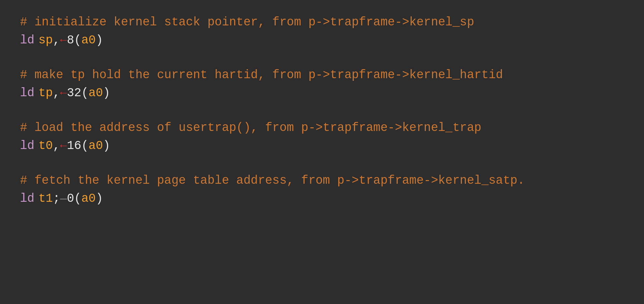  Describe the element at coordinates (45, 199) in the screenshot. I see `reg-t1: t1` at that location.